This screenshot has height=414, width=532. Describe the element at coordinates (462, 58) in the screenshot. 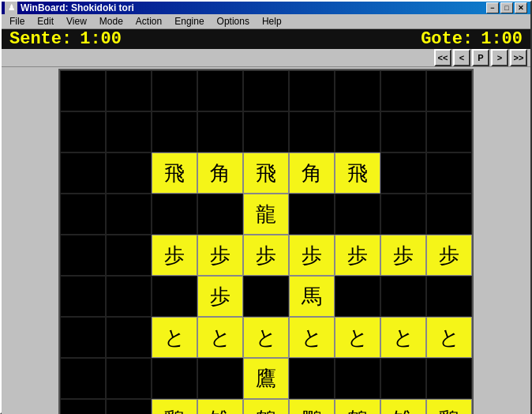

I see `nav-prev-button: <` at that location.